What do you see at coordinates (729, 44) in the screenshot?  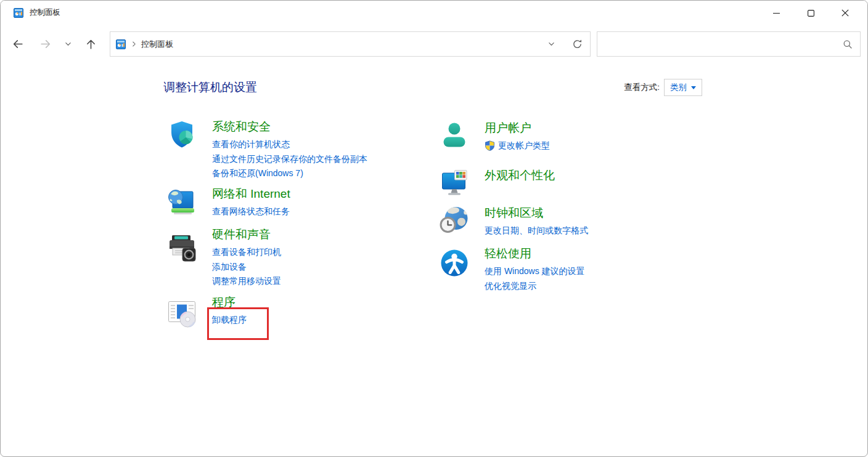 I see `search-box` at bounding box center [729, 44].